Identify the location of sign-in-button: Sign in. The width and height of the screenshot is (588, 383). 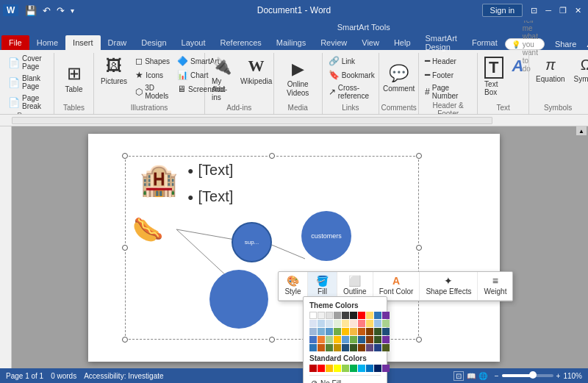
(503, 10).